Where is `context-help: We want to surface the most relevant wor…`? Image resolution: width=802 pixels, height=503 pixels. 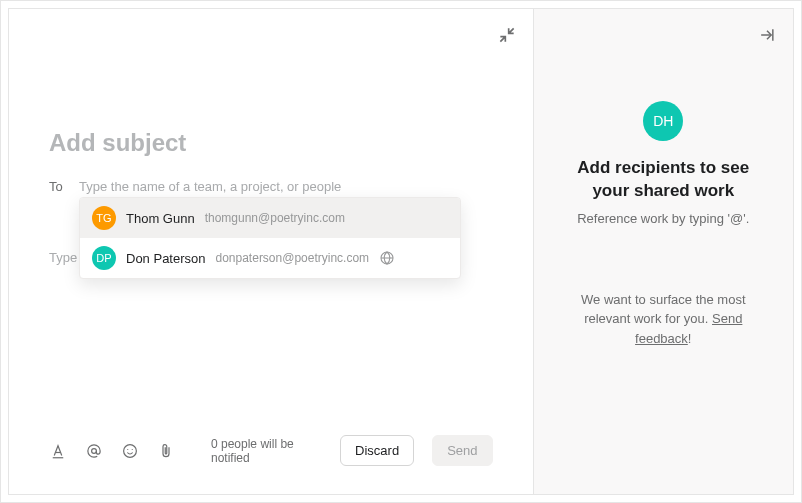
context-help: We want to surface the most relevant wor… is located at coordinates (664, 320).